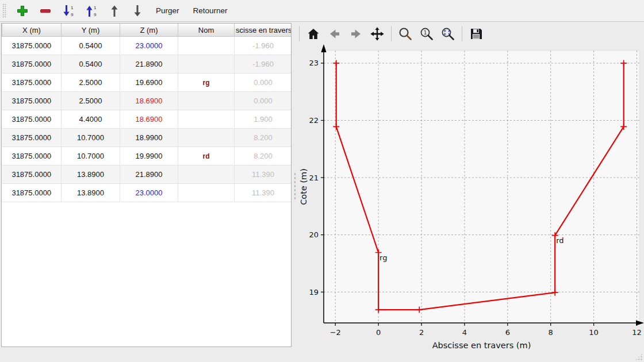 The height and width of the screenshot is (362, 644). I want to click on zoom-fit-button, so click(448, 34).